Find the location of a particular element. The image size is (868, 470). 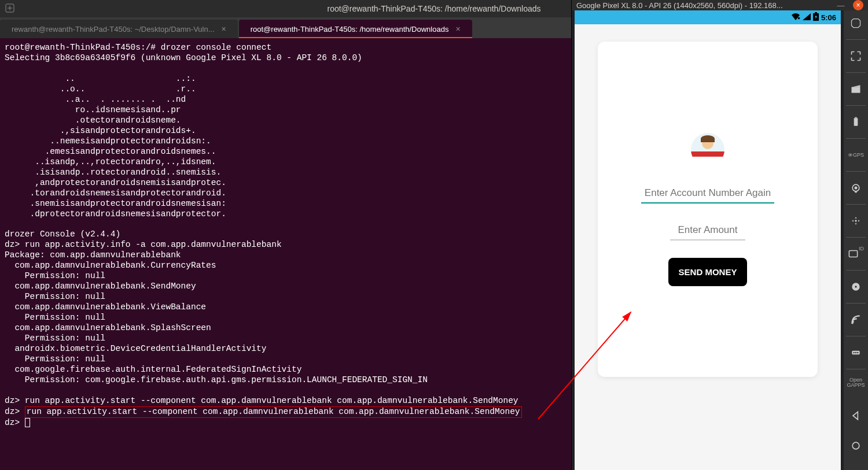

android-statusbar: 5:06 is located at coordinates (708, 17).